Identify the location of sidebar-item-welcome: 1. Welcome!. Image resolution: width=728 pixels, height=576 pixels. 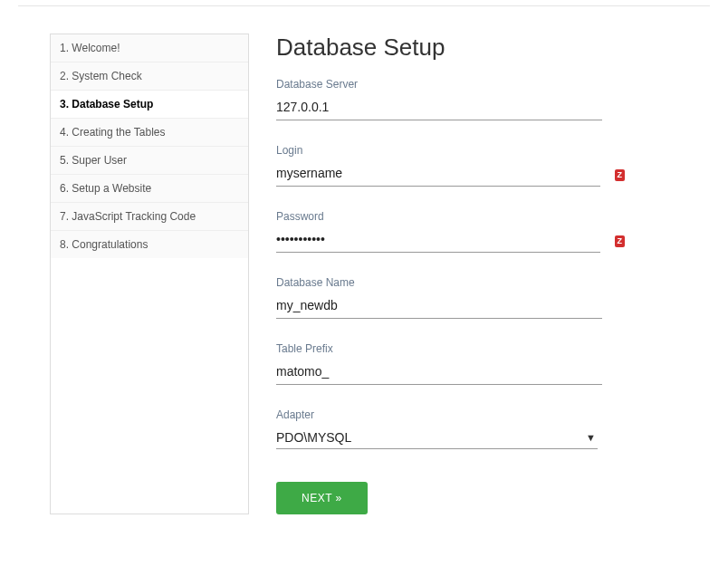
(149, 49).